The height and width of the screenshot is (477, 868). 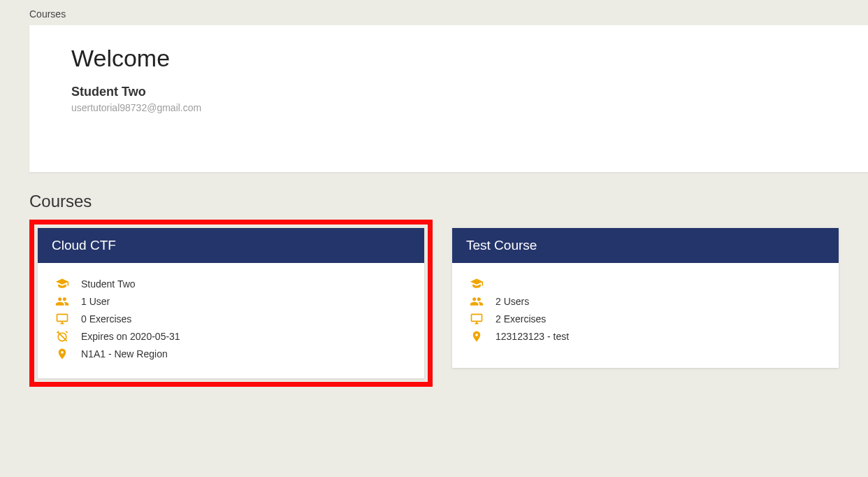 I want to click on course-exercises-row: 2 Exercises, so click(x=646, y=319).